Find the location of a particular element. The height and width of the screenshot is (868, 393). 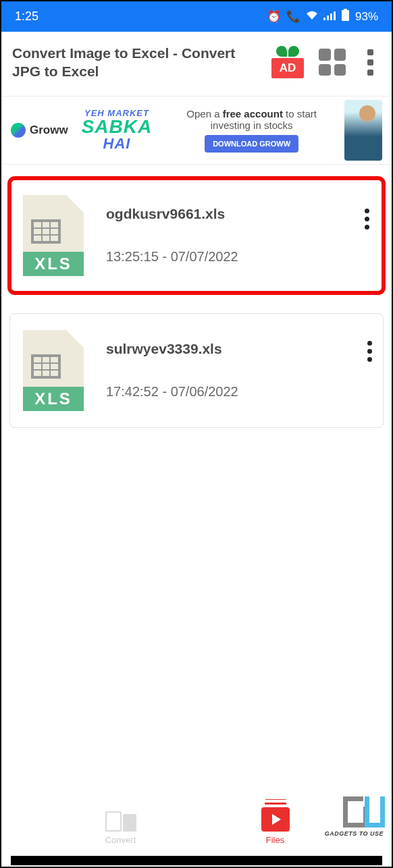

app-header: Convert Image to Excel - Convert JPG to … is located at coordinates (196, 63).